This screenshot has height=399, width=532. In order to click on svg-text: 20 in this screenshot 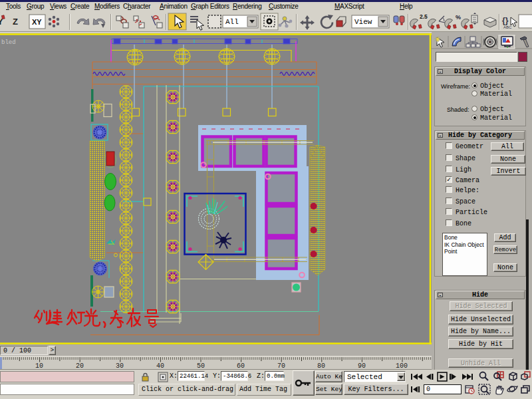, I will do `click(80, 366)`.